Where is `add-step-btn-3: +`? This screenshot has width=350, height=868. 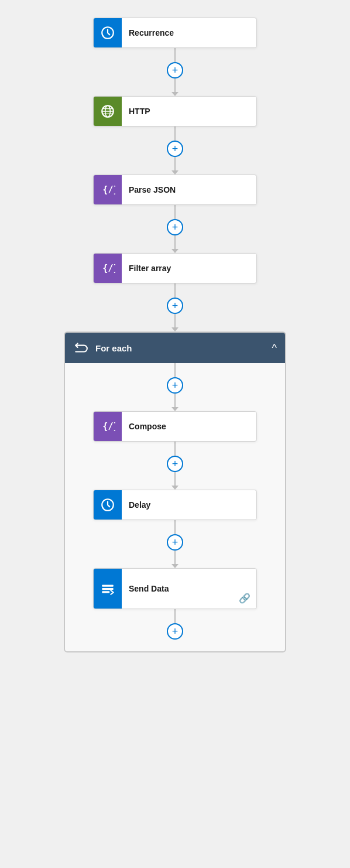
add-step-btn-3: + is located at coordinates (175, 227).